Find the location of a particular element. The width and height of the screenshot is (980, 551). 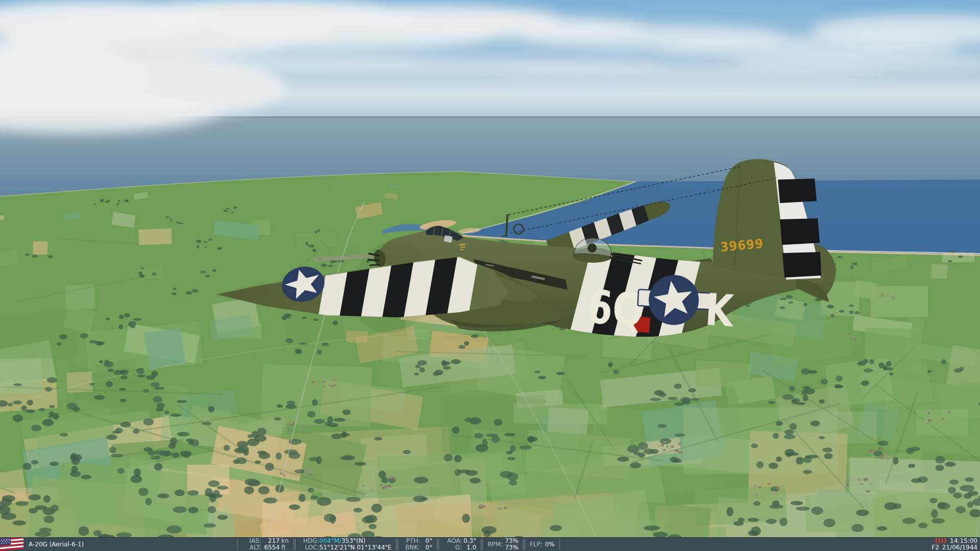

nose-gun is located at coordinates (375, 265).